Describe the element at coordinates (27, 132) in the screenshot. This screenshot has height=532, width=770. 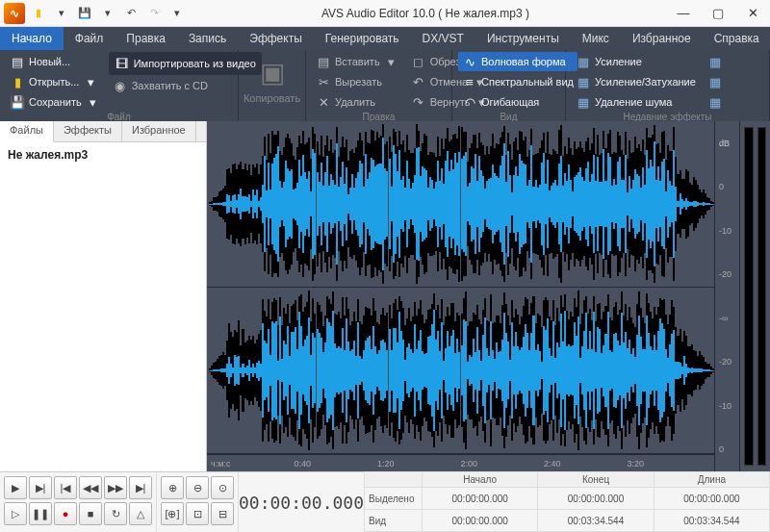
I see `tab-files: Файлы` at that location.